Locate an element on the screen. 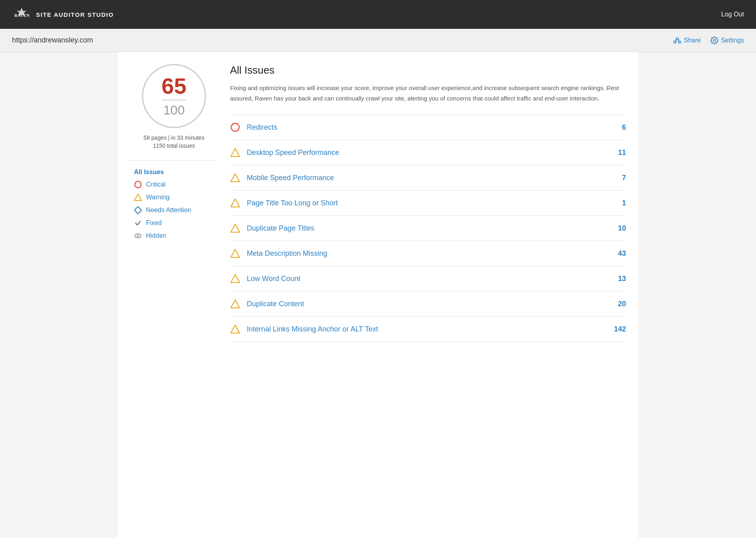  share-button: Share is located at coordinates (687, 40).